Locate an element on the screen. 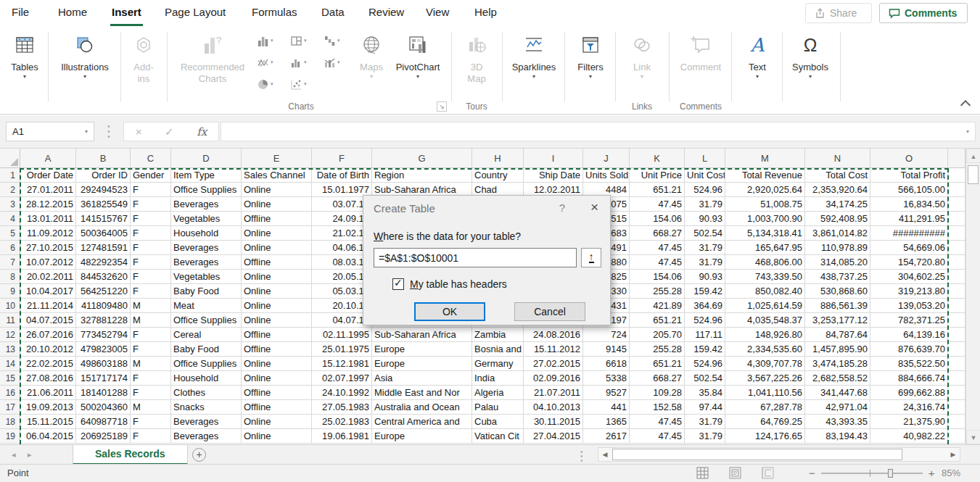 Image resolution: width=980 pixels, height=482 pixels. cell-N14: 3,474,185.28 is located at coordinates (838, 364).